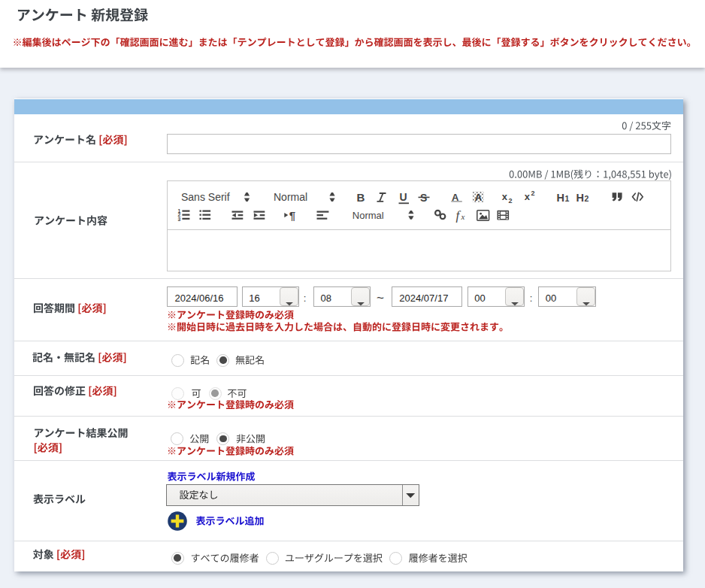  Describe the element at coordinates (200, 298) in the screenshot. I see `svg-text: 2024/06/16` at that location.